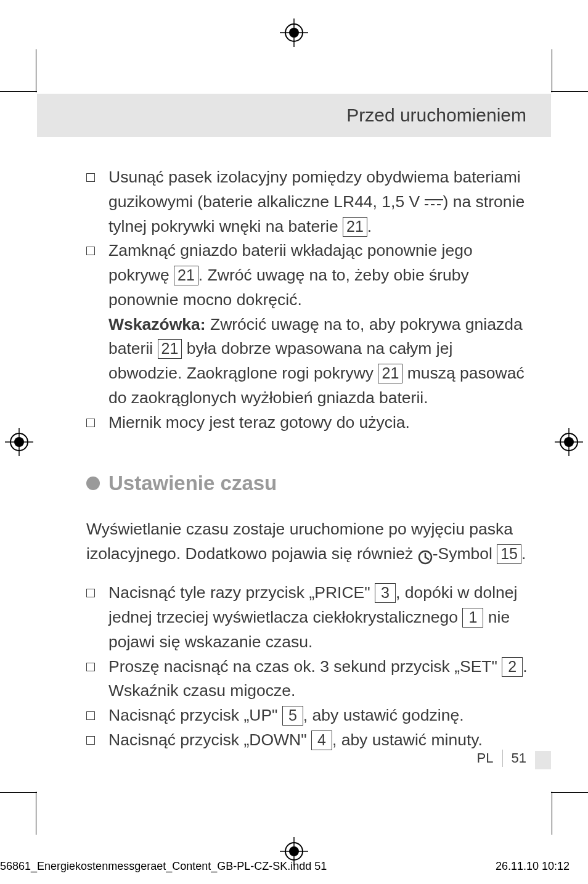 Image resolution: width=588 pixels, height=884 pixels. Describe the element at coordinates (308, 324) in the screenshot. I see `list-item: Zamknąć gniazdo baterii wkładając ponown…` at that location.